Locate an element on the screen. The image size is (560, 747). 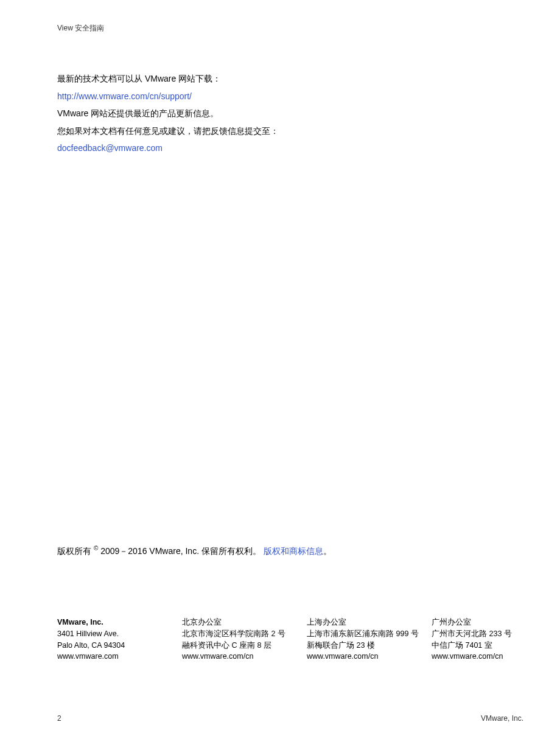
address-title: 北京办公室 is located at coordinates (239, 622).